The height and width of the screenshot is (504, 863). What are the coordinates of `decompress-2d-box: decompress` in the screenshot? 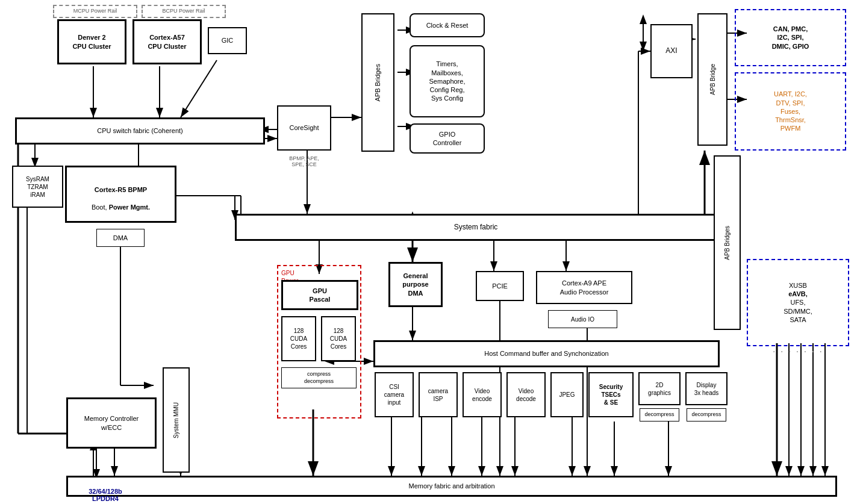 It's located at (659, 415).